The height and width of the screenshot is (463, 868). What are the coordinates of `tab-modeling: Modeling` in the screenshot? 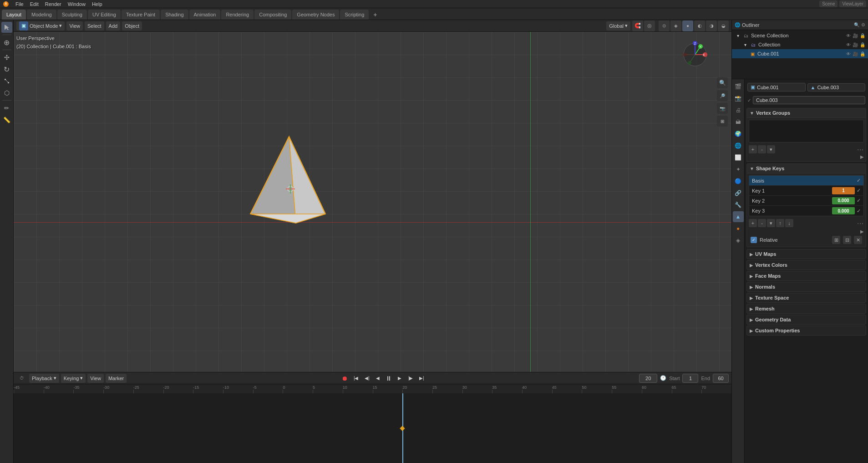 It's located at (42, 15).